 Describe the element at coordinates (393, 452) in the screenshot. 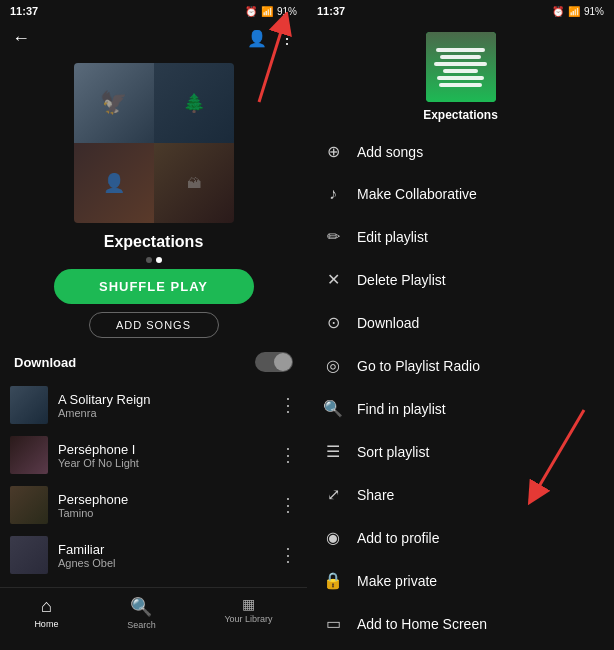

I see `menu-sort-label: Sort playlist` at that location.